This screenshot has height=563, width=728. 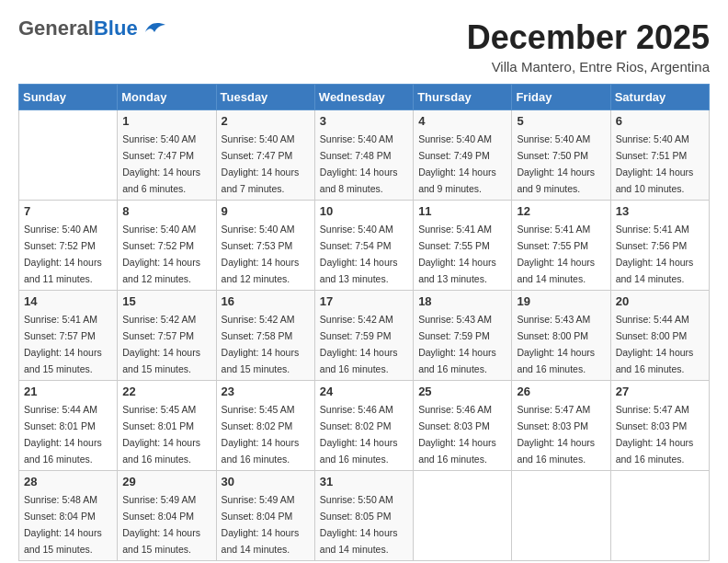 What do you see at coordinates (660, 392) in the screenshot?
I see `day-number: 27` at bounding box center [660, 392].